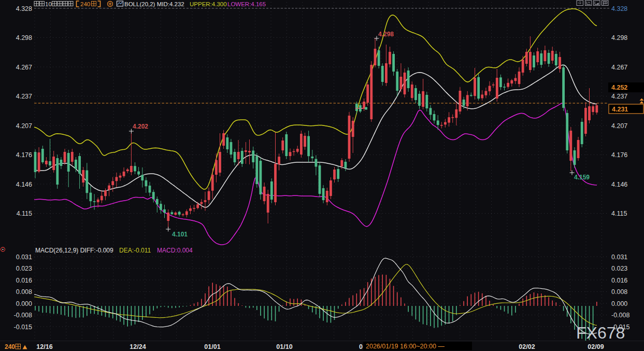  Describe the element at coordinates (49, 4) in the screenshot. I see `svg-text: 10` at that location.